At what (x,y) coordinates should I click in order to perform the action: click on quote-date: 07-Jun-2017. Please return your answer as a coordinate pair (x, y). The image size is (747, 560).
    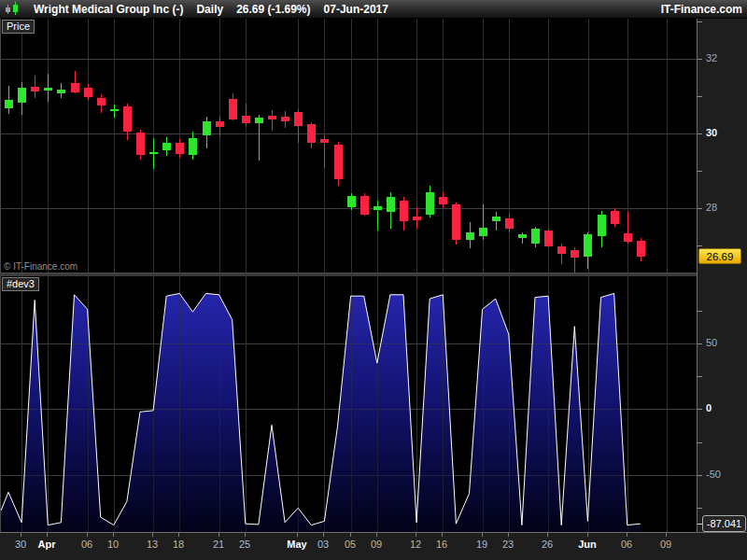
    Looking at the image, I should click on (357, 9).